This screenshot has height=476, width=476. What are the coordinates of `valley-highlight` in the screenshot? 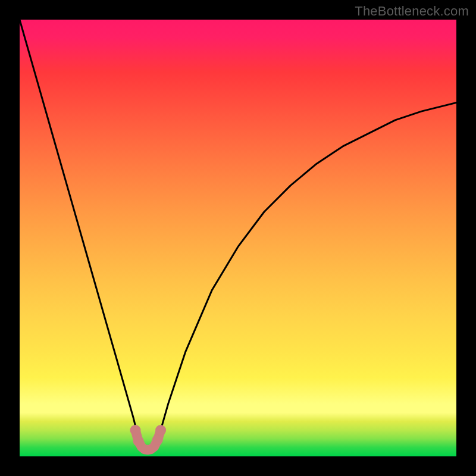 It's located at (149, 440).